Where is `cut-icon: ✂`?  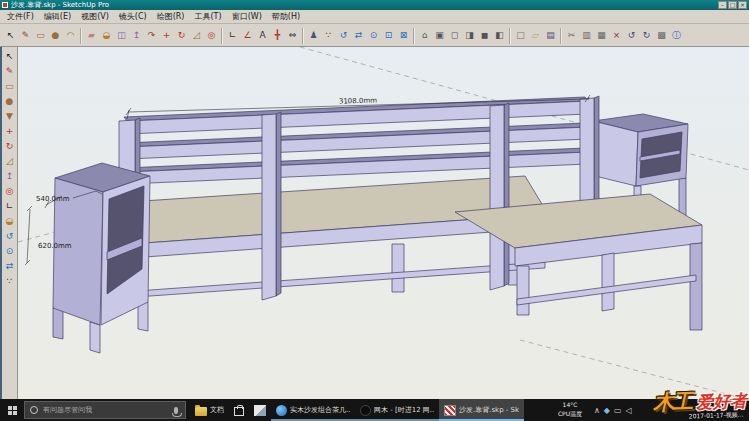 cut-icon: ✂ is located at coordinates (572, 36).